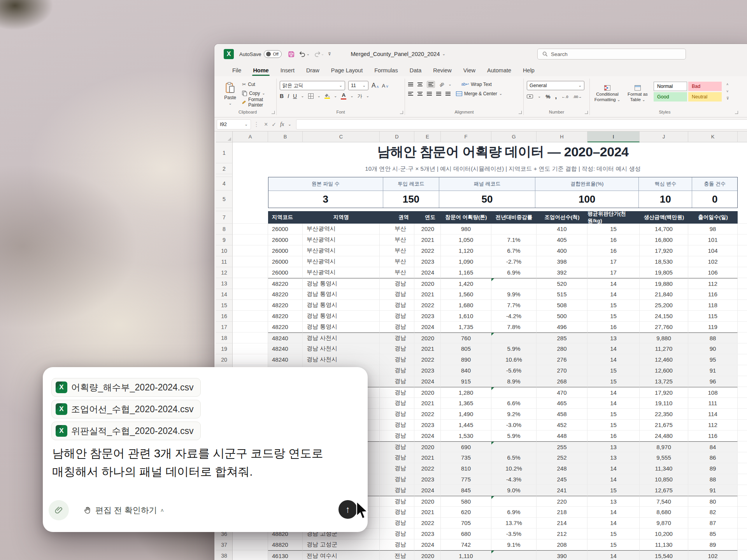  What do you see at coordinates (329, 54) in the screenshot?
I see `customize-qat-button: ⊽` at bounding box center [329, 54].